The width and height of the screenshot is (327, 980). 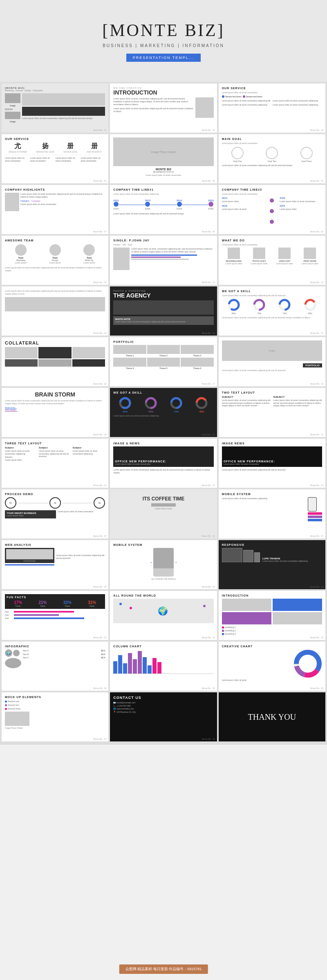 What do you see at coordinates (55, 514) in the screenshot?
I see `slide-process-demo: PROCESS DEMO 01 02 03 YOUR SMART BUSINES…` at bounding box center [55, 514].